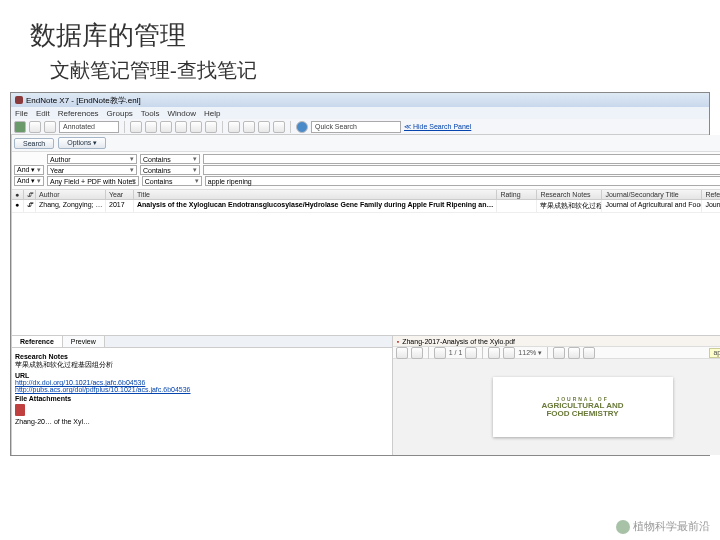 This screenshot has width=720, height=540. Describe the element at coordinates (71, 194) in the screenshot. I see `col-author: Author` at that location.